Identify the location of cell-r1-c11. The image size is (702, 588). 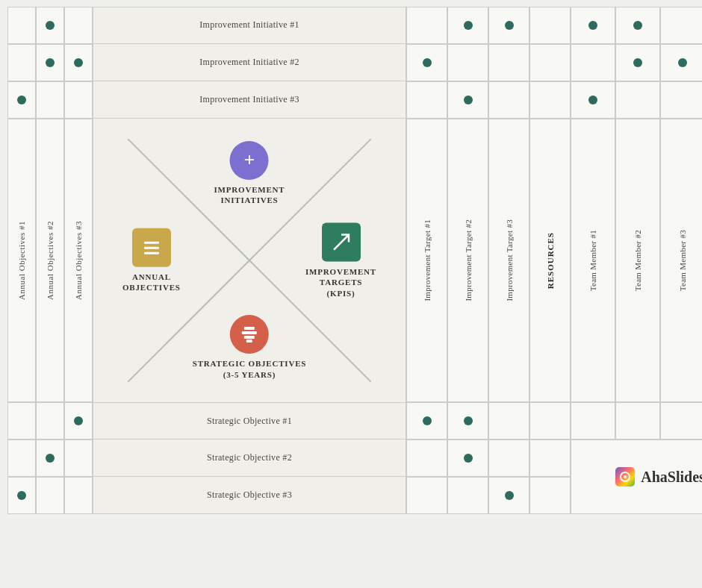
(681, 25).